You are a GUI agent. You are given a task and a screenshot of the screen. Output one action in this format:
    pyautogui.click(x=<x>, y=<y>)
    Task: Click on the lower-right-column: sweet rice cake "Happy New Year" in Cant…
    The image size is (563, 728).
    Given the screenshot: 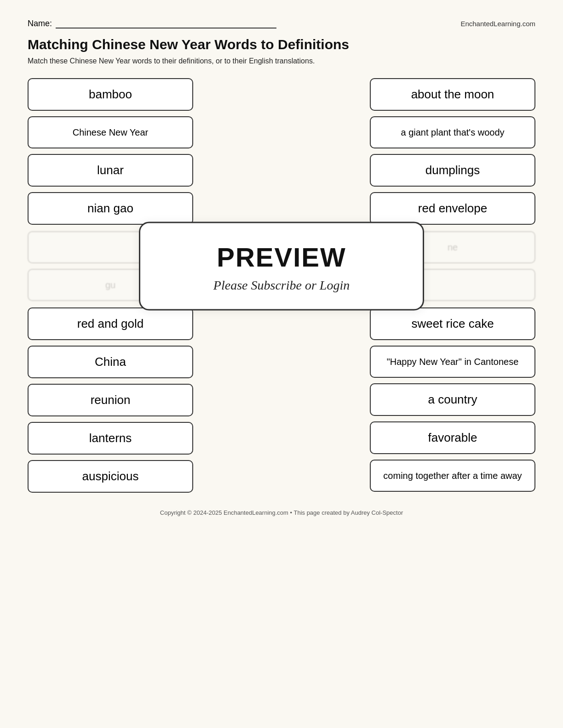 What is the action you would take?
    pyautogui.click(x=453, y=400)
    